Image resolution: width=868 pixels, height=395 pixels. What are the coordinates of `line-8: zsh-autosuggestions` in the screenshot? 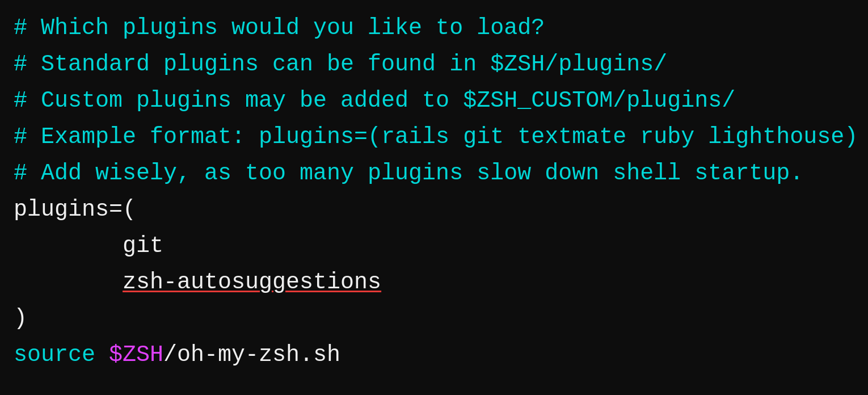 It's located at (434, 283).